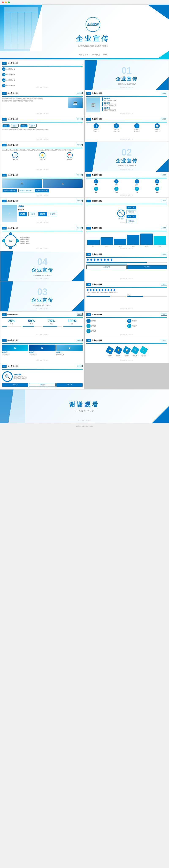 The height and width of the screenshot is (868, 169). Describe the element at coordinates (126, 222) in the screenshot. I see `slide12-watermark: 图品汇素材 · 每日更新` at that location.